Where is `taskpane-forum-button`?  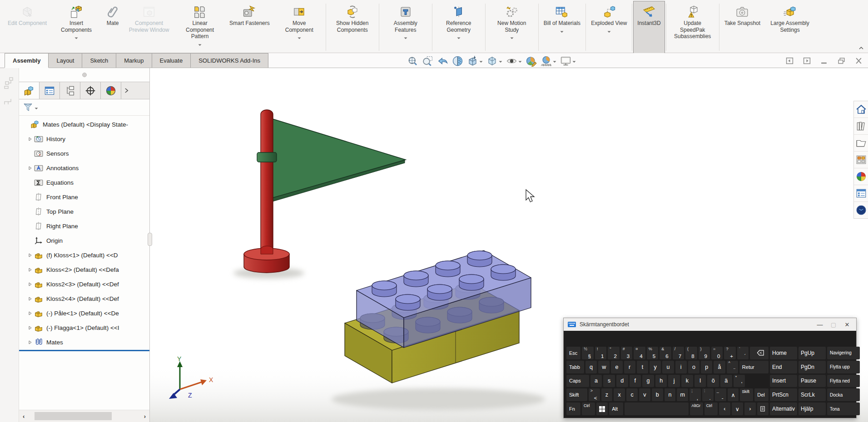 taskpane-forum-button is located at coordinates (861, 210).